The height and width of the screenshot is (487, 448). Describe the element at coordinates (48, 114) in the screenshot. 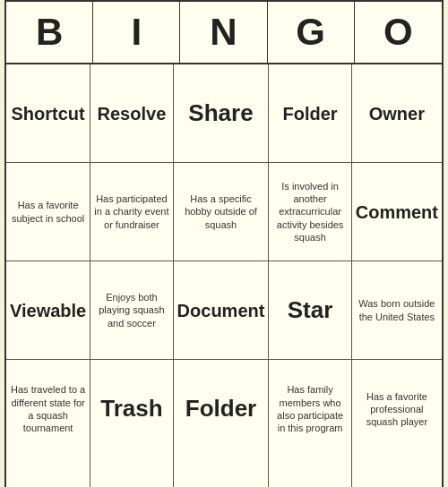

I see `cell-text-0: Shortcut` at that location.